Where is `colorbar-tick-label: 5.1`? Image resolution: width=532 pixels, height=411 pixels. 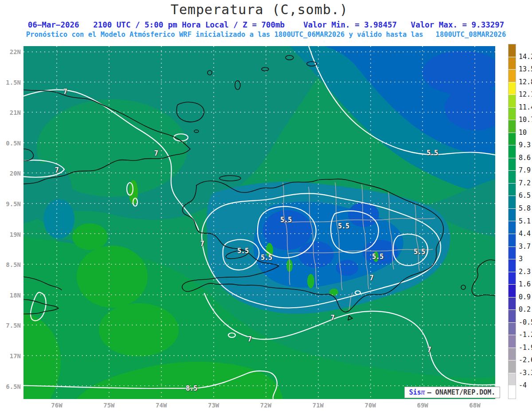 colorbar-tick-label: 5.1 is located at coordinates (525, 221).